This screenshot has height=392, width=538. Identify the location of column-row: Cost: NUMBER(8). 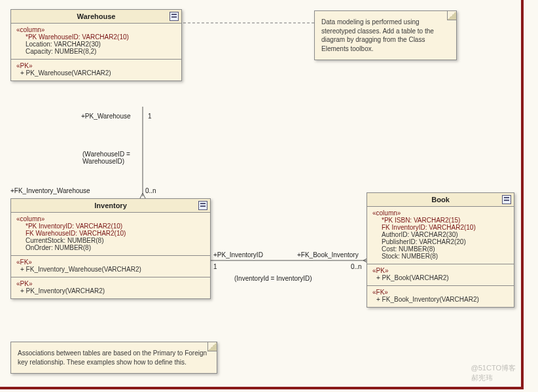
(440, 249).